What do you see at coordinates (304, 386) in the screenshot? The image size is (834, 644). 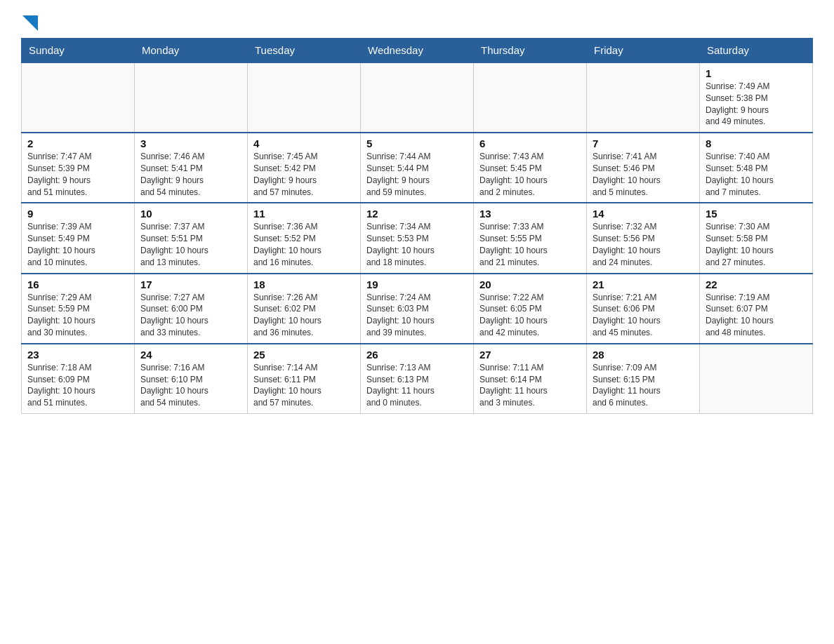 I see `day-info: Sunrise: 7:14 AM Sunset: 6:11 PM Dayligh…` at bounding box center [304, 386].